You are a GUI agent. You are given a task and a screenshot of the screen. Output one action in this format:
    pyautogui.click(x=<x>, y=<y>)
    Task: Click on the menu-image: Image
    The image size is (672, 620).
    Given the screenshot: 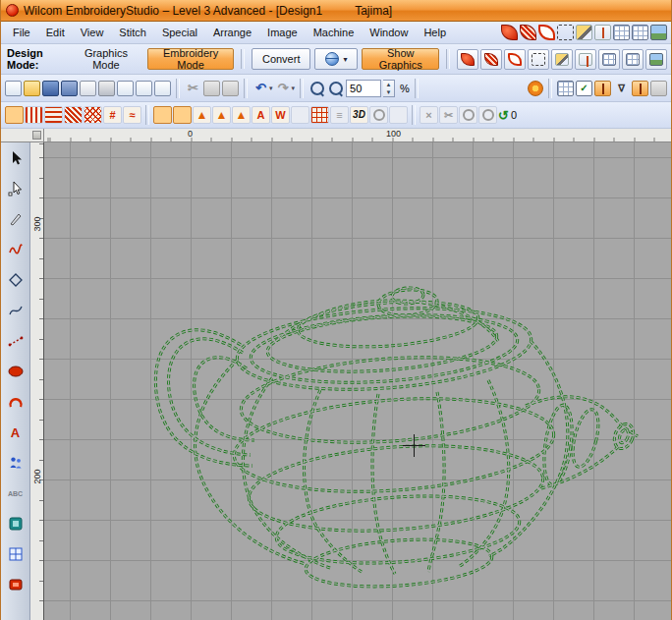 What is the action you would take?
    pyautogui.click(x=283, y=32)
    